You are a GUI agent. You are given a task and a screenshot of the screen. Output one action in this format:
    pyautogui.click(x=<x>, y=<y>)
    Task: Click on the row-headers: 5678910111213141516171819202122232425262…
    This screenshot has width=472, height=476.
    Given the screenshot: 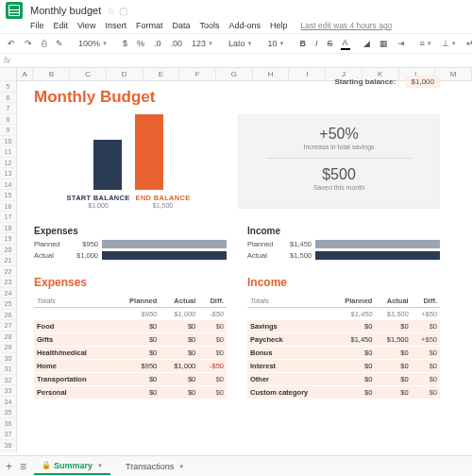 What is the action you would take?
    pyautogui.click(x=8, y=261)
    